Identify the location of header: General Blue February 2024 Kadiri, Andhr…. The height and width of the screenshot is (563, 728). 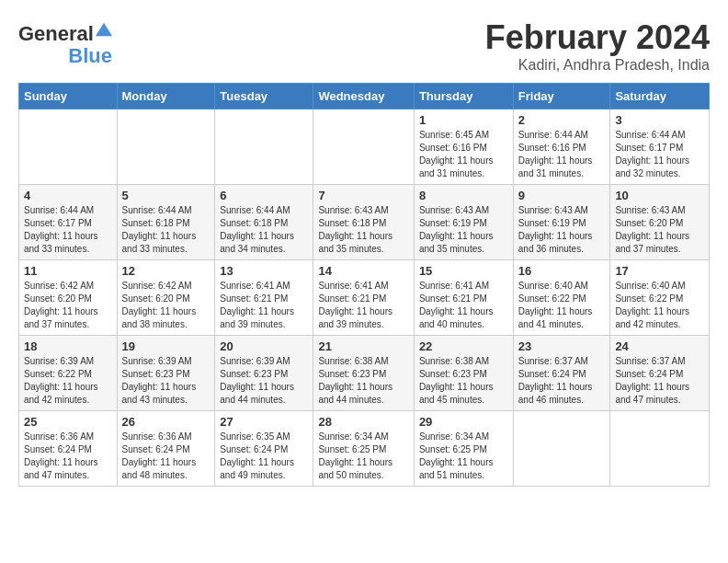
(364, 46).